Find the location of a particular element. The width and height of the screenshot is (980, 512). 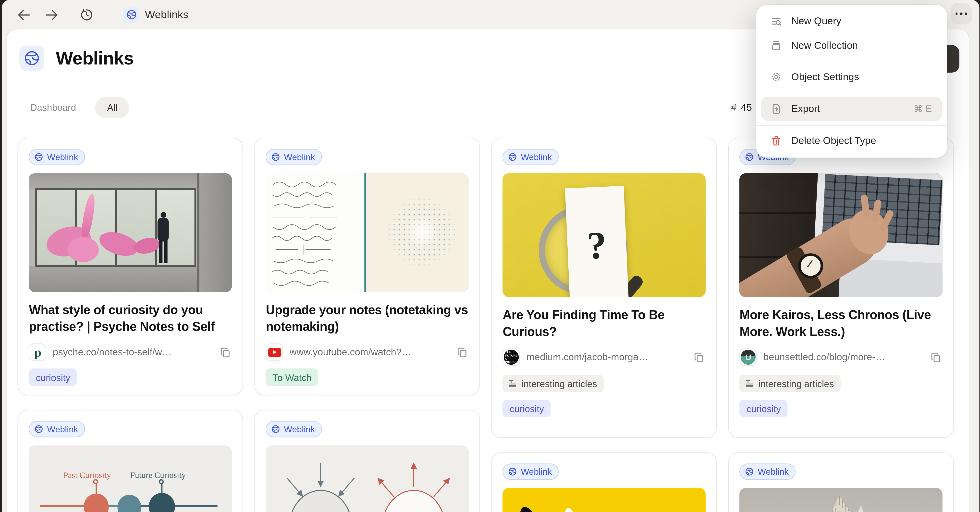

arrow-right-icon is located at coordinates (51, 15).